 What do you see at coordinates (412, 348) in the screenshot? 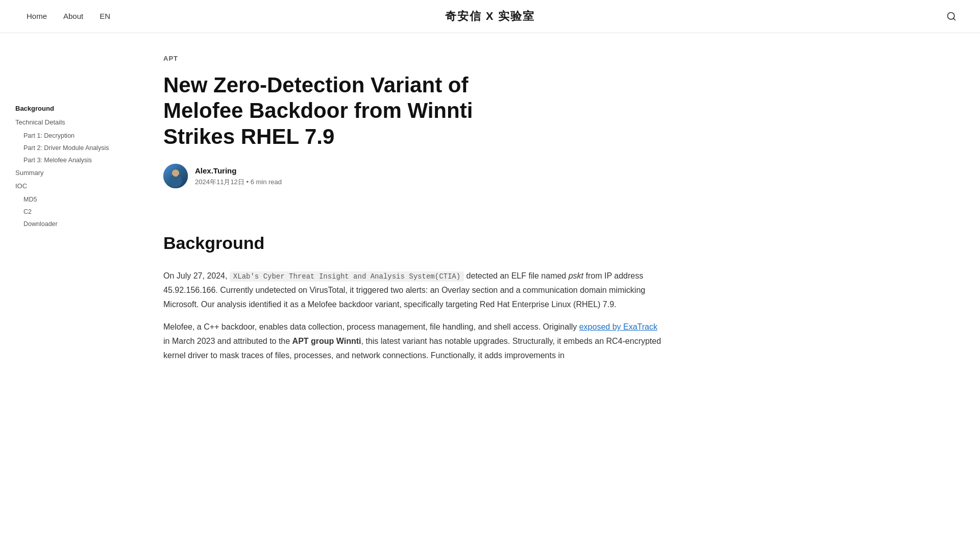
I see `para2-text2: in March 2023 and attributed to the APT …` at bounding box center [412, 348].